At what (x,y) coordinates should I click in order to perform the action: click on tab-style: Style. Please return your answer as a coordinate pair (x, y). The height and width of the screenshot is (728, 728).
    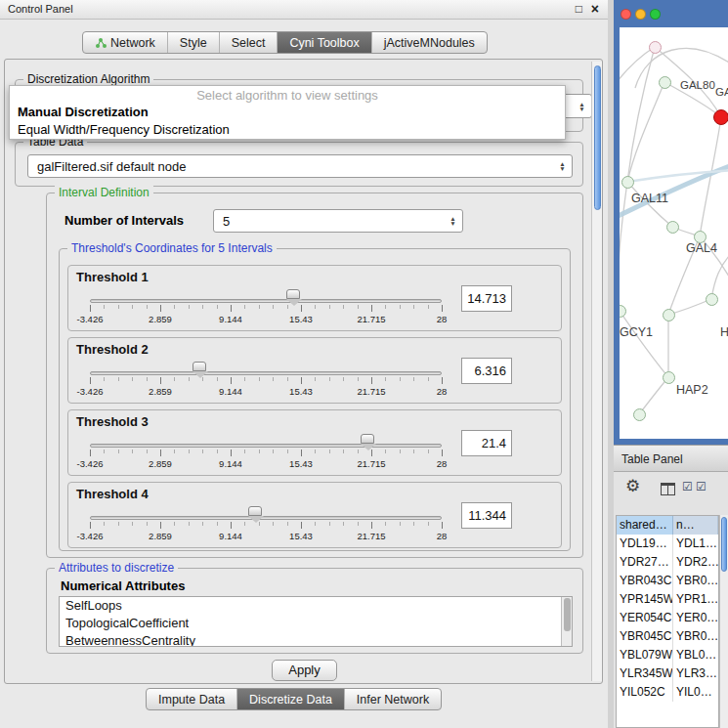
    Looking at the image, I should click on (193, 43).